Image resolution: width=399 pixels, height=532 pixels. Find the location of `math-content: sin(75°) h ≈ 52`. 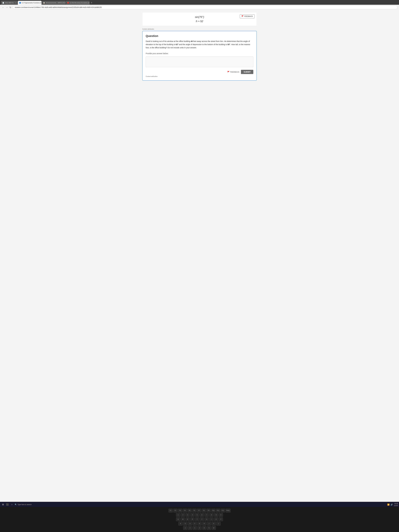

math-content: sin(75°) h ≈ 52 is located at coordinates (200, 19).